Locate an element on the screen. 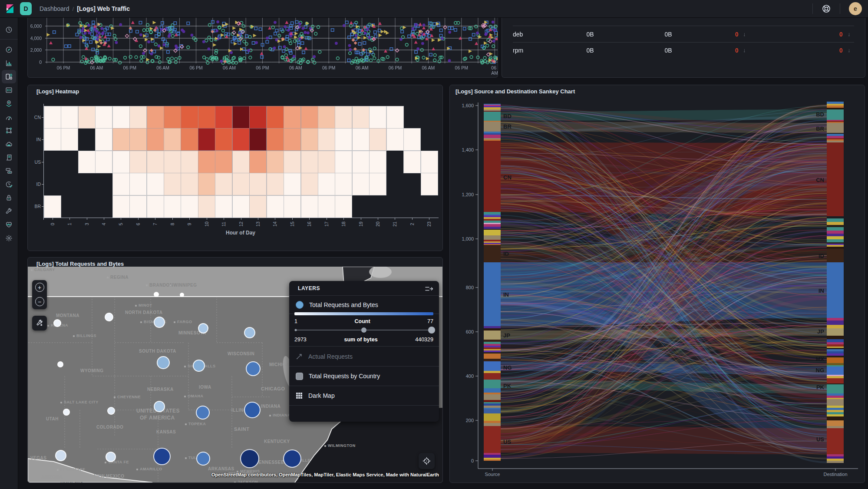 This screenshot has width=868, height=489. sidebar-item-apm is located at coordinates (9, 171).